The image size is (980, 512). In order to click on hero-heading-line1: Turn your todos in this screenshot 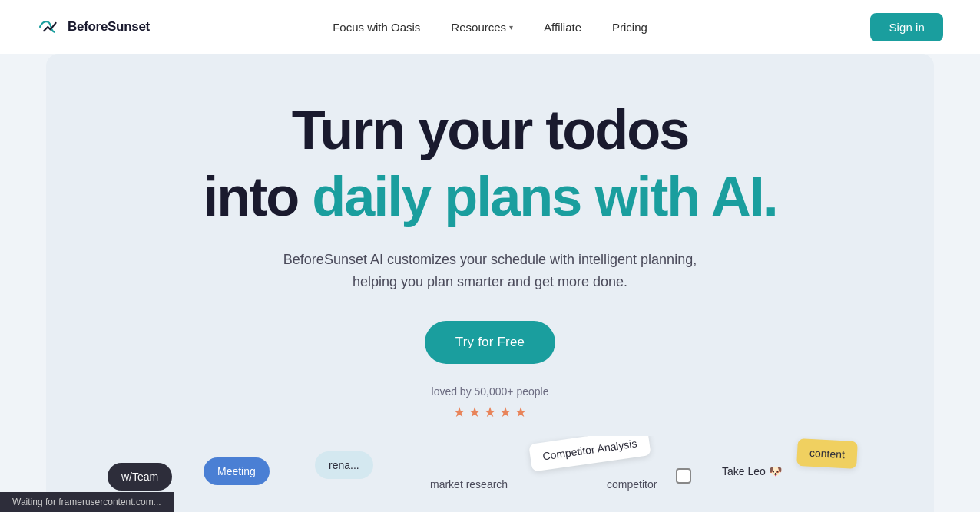, I will do `click(490, 130)`.